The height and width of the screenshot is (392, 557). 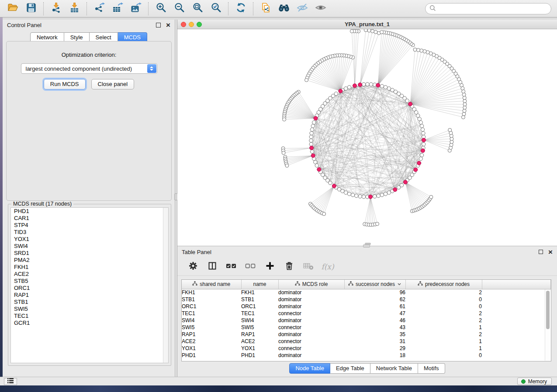 What do you see at coordinates (212, 267) in the screenshot?
I see `columns-button` at bounding box center [212, 267].